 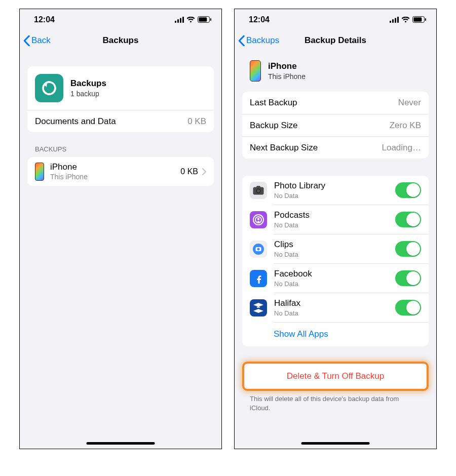 I want to click on svg-text: HALIFAX, so click(x=258, y=308).